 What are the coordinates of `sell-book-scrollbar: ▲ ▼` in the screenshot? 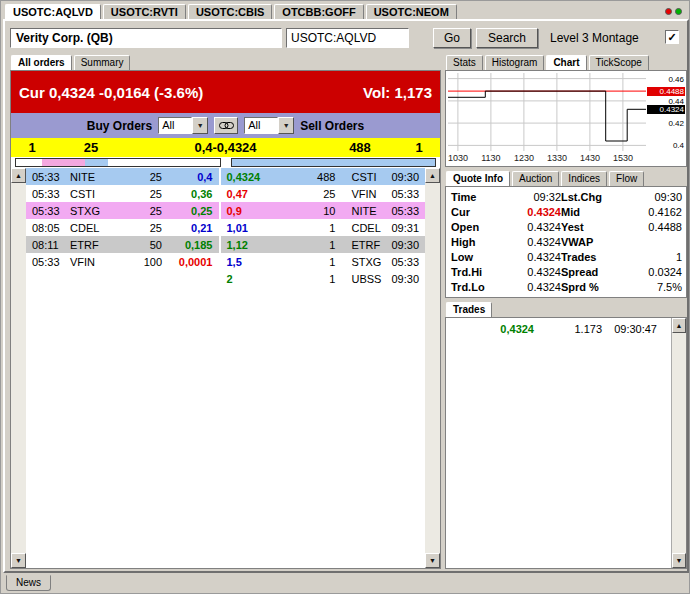 It's located at (432, 368).